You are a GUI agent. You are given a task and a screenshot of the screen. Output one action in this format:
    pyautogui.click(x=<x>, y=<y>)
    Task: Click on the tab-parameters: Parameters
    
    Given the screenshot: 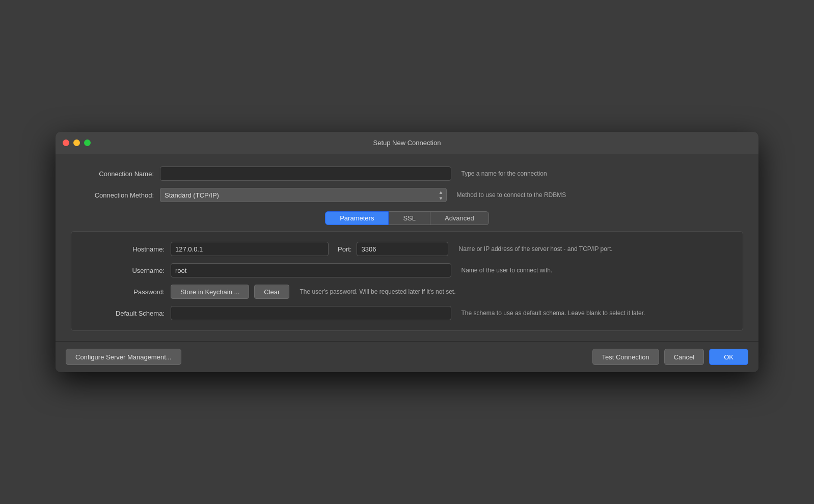 What is the action you would take?
    pyautogui.click(x=357, y=218)
    